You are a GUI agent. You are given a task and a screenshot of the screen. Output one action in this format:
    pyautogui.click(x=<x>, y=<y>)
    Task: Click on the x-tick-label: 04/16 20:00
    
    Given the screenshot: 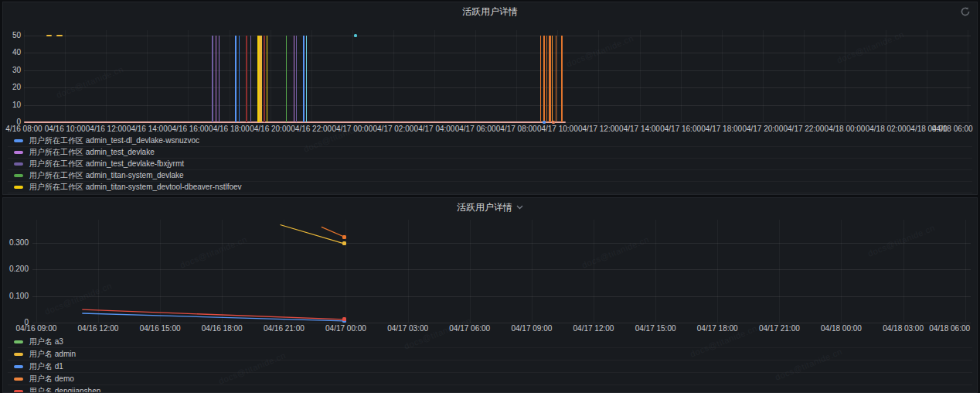 What is the action you would take?
    pyautogui.click(x=271, y=128)
    